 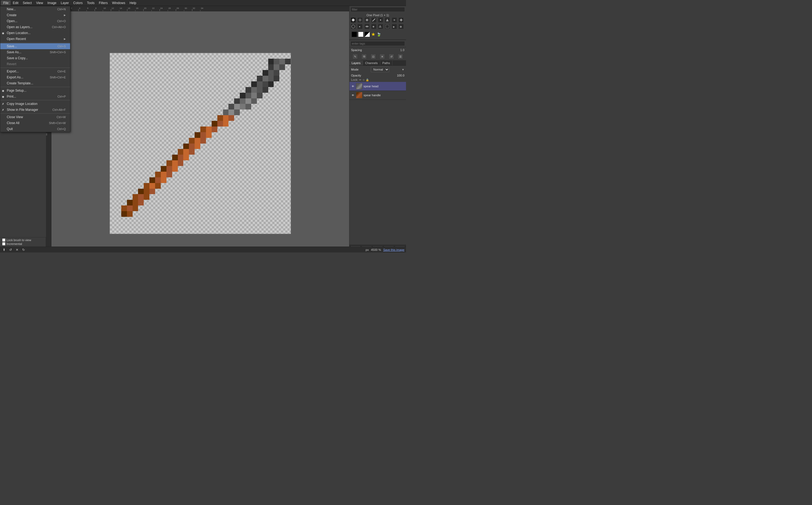 I want to click on menu-create: Create, so click(x=35, y=15).